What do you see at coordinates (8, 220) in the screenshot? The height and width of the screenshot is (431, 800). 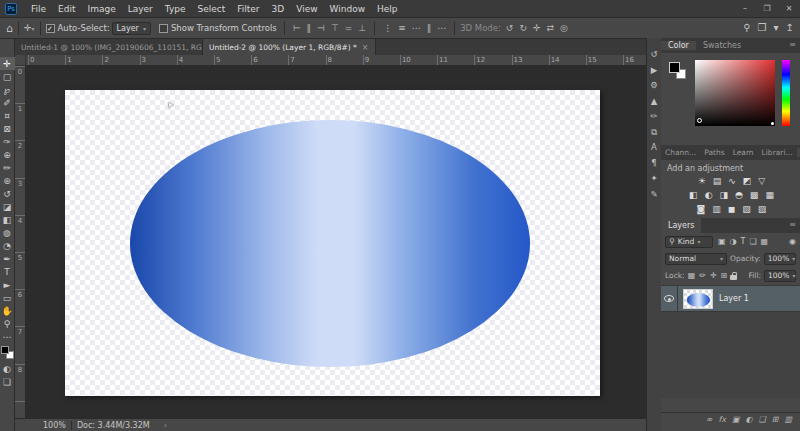 I see `gradient-tool: ◧` at bounding box center [8, 220].